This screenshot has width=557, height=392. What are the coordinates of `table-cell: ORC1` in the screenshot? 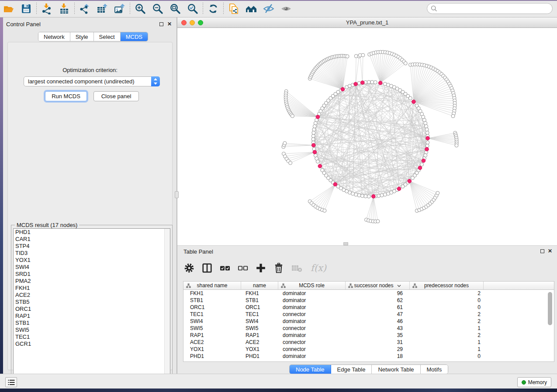 It's located at (259, 307).